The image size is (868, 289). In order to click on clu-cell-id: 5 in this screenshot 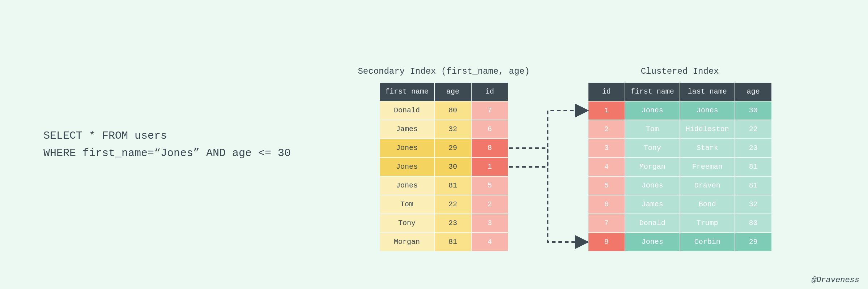, I will do `click(607, 186)`.